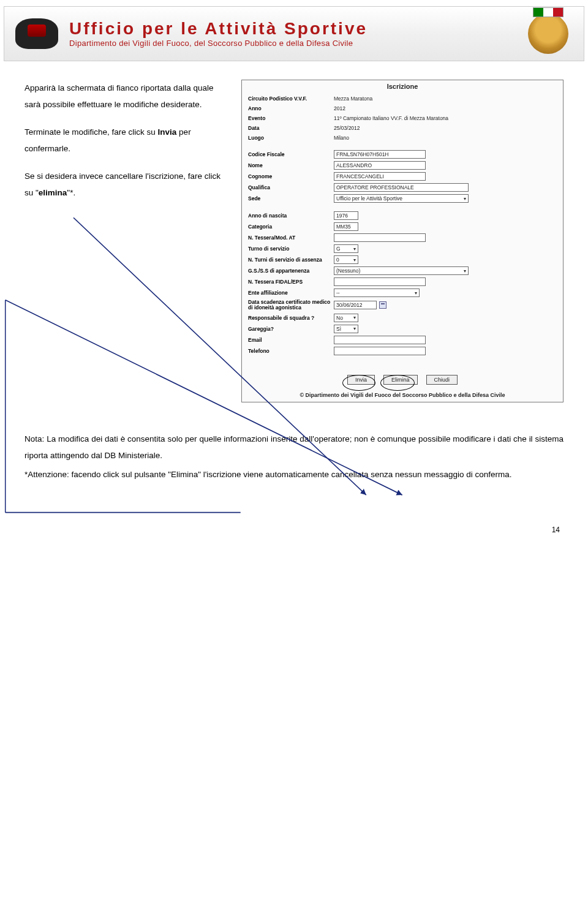 The height and width of the screenshot is (909, 588). What do you see at coordinates (401, 271) in the screenshot?
I see `gs-select: (Nessuno)▾` at bounding box center [401, 271].